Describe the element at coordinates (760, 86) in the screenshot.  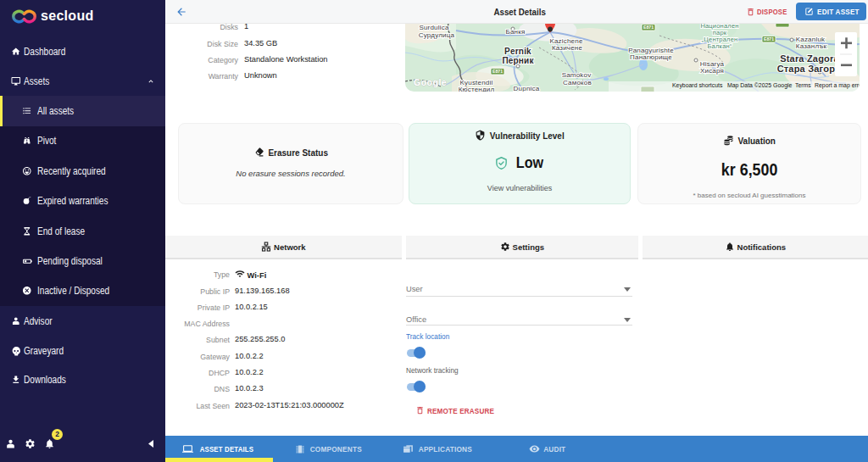
I see `svg-text: Map Data ©2025 Google` at that location.